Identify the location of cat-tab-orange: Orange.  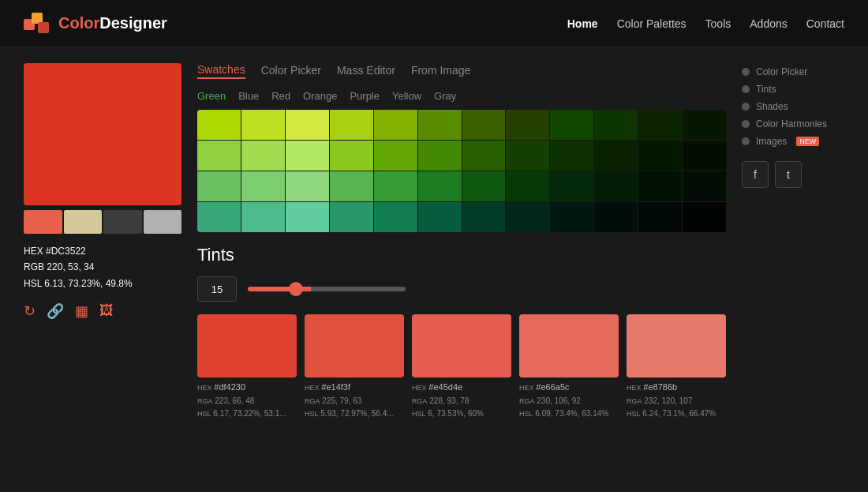
(320, 96).